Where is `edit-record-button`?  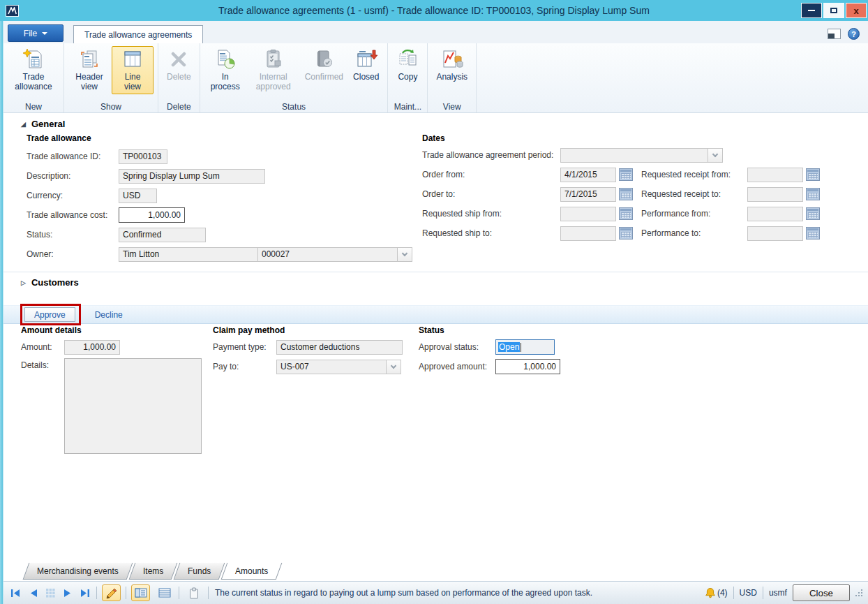
edit-record-button is located at coordinates (112, 593).